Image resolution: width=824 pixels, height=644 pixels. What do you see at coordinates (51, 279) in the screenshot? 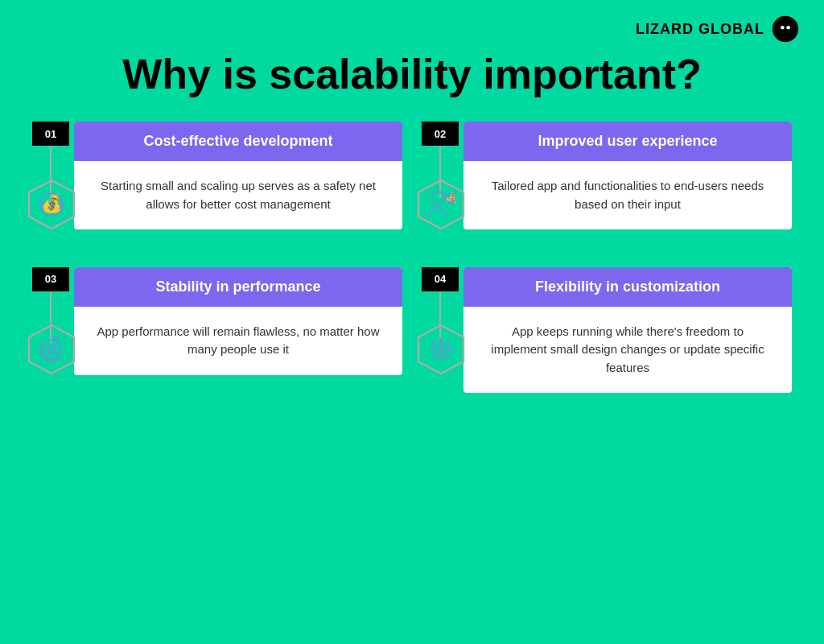
I see `badge-3: 03` at bounding box center [51, 279].